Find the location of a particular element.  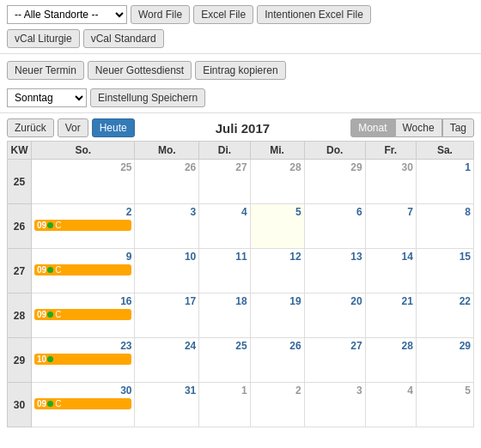

calendar-cell: 6 is located at coordinates (335, 227).